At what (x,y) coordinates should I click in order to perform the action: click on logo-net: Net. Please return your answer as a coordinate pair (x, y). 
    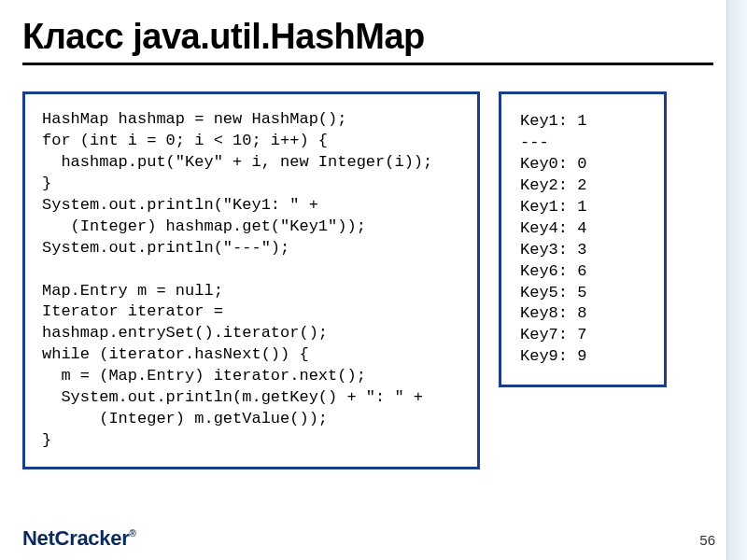
    Looking at the image, I should click on (39, 538).